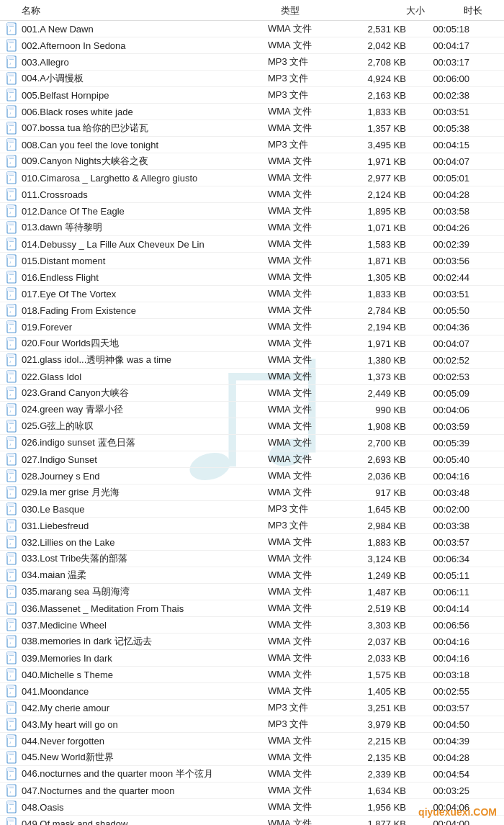  What do you see at coordinates (252, 377) in the screenshot?
I see `table-row: ♪ 022.Glass Idol WMA 文件 1,373 KB 00:02:5…` at bounding box center [252, 377].